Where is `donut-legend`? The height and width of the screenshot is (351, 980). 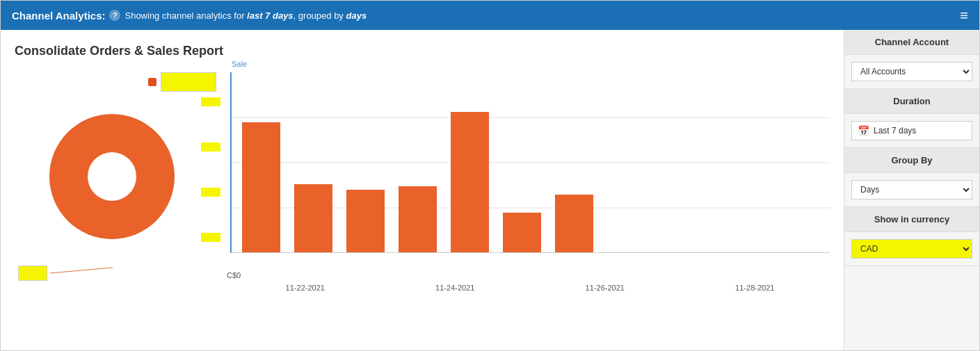 donut-legend is located at coordinates (69, 273).